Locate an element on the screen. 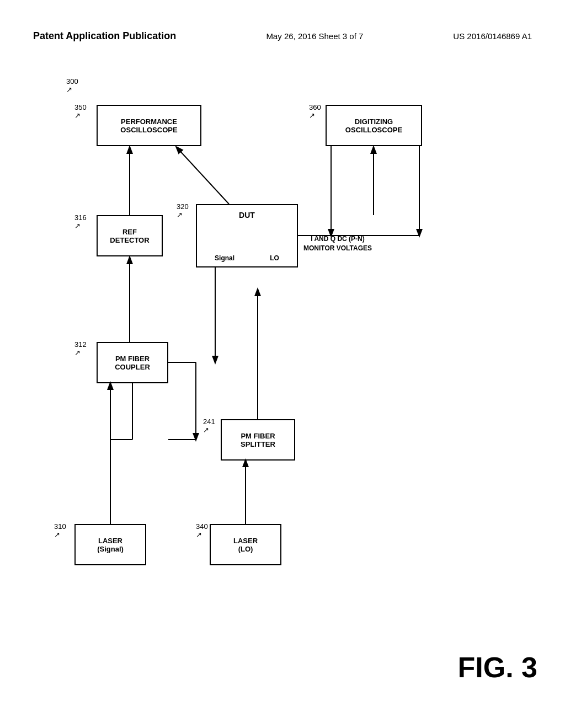 The width and height of the screenshot is (565, 728). lo-label: LO is located at coordinates (275, 258).